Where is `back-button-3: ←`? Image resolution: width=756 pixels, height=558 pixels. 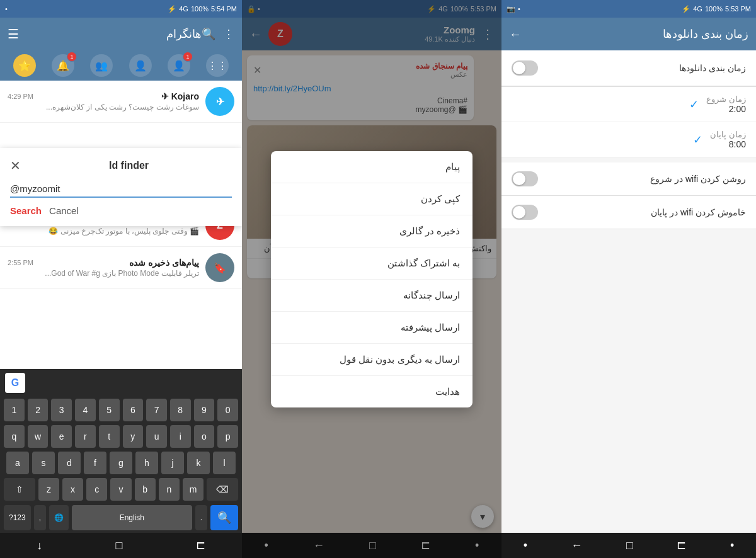 back-button-3: ← is located at coordinates (515, 34).